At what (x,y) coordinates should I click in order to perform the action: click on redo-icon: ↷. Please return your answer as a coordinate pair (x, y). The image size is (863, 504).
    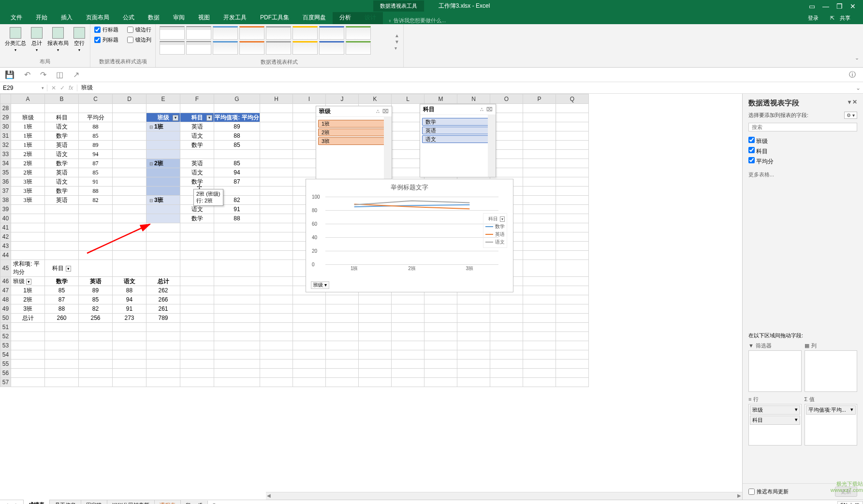
    Looking at the image, I should click on (44, 74).